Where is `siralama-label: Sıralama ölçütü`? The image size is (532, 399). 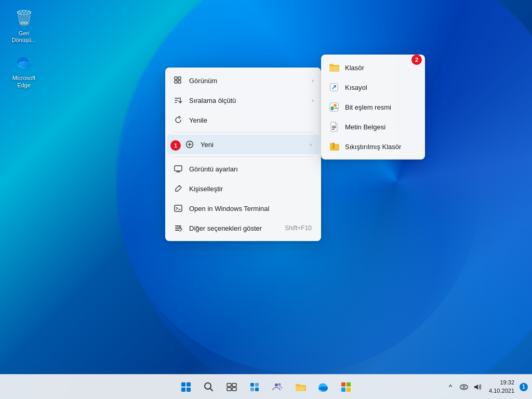 siralama-label: Sıralama ölçütü is located at coordinates (250, 101).